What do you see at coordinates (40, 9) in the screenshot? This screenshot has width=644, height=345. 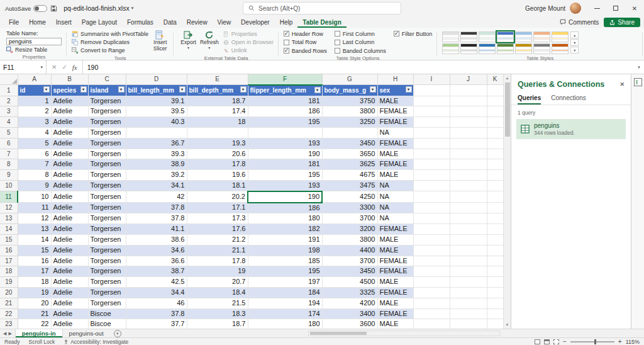 I see `autosave-switch` at bounding box center [40, 9].